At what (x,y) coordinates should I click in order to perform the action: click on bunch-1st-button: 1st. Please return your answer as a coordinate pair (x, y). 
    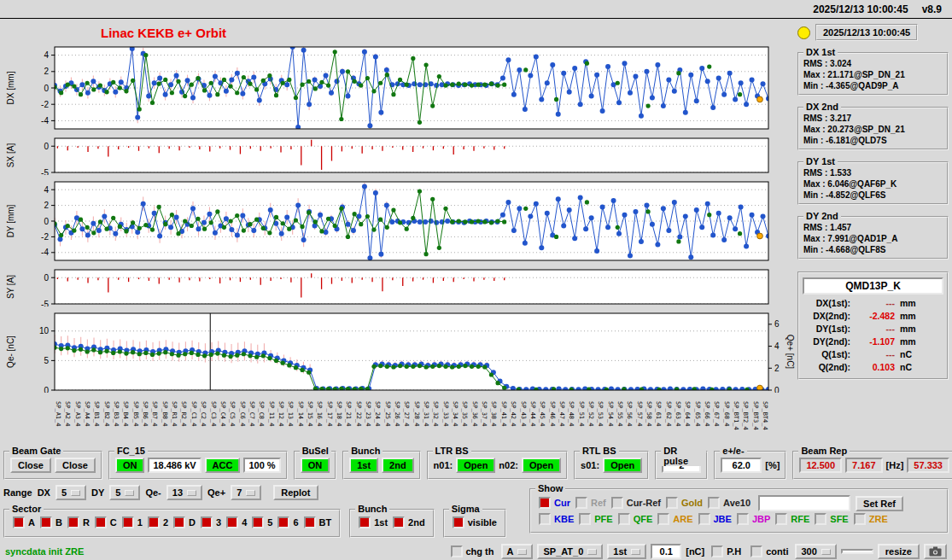
    Looking at the image, I should click on (364, 465).